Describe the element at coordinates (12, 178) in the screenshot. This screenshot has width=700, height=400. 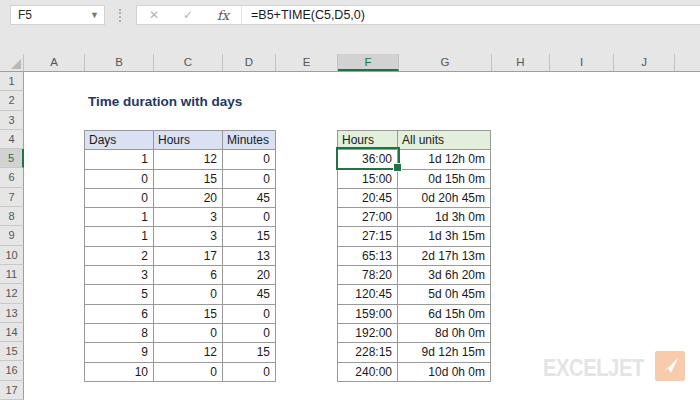
I see `row-header: 6` at that location.